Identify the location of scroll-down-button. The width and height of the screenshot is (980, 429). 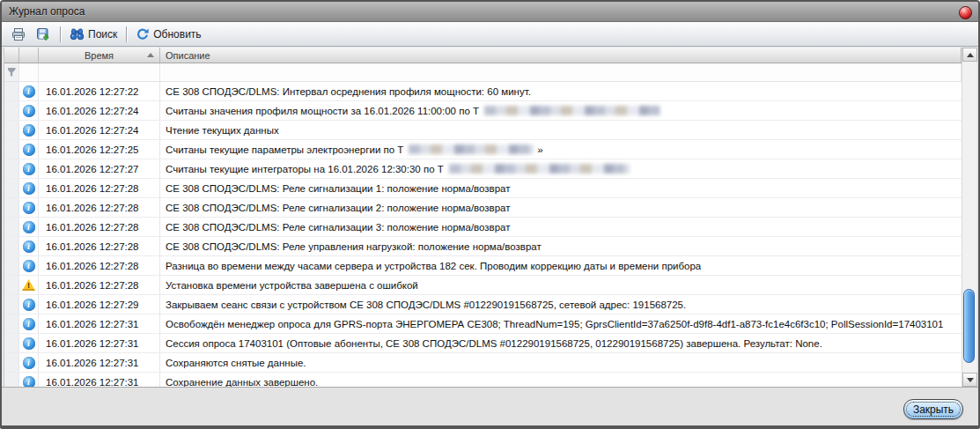
(970, 380).